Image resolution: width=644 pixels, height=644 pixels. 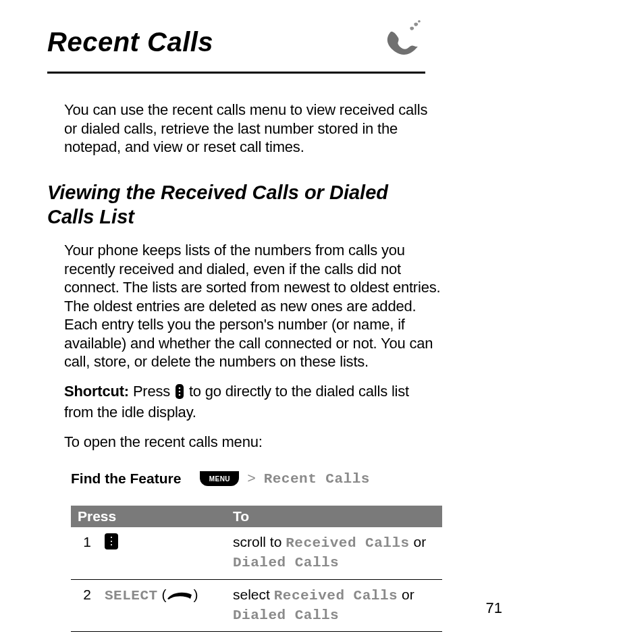 What do you see at coordinates (111, 541) in the screenshot?
I see `nav-key-icon` at bounding box center [111, 541].